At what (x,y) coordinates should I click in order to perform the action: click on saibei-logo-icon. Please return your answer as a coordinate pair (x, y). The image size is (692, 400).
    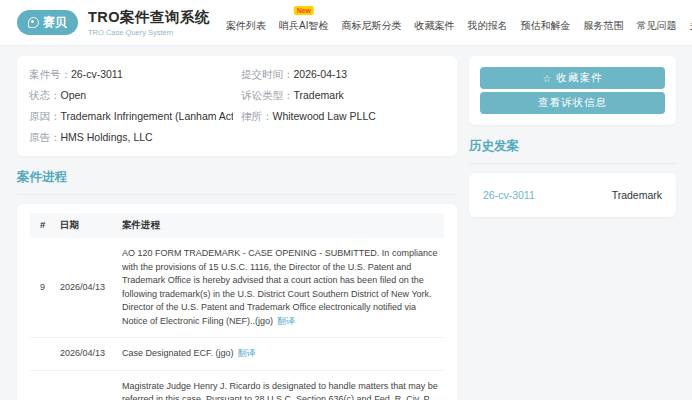
    Looking at the image, I should click on (34, 22).